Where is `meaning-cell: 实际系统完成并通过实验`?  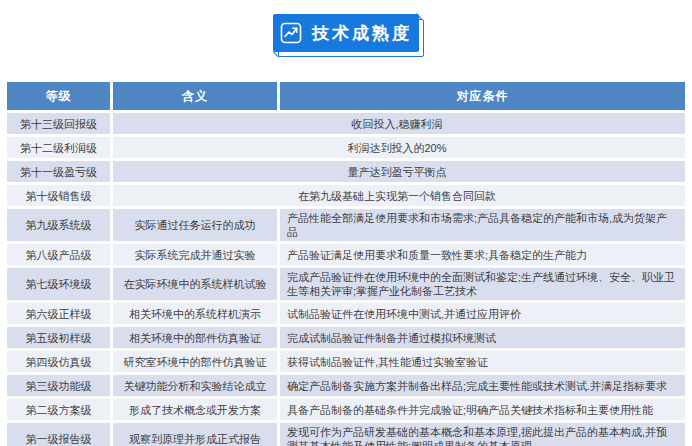 meaning-cell: 实际系统完成并通过实验 is located at coordinates (195, 254).